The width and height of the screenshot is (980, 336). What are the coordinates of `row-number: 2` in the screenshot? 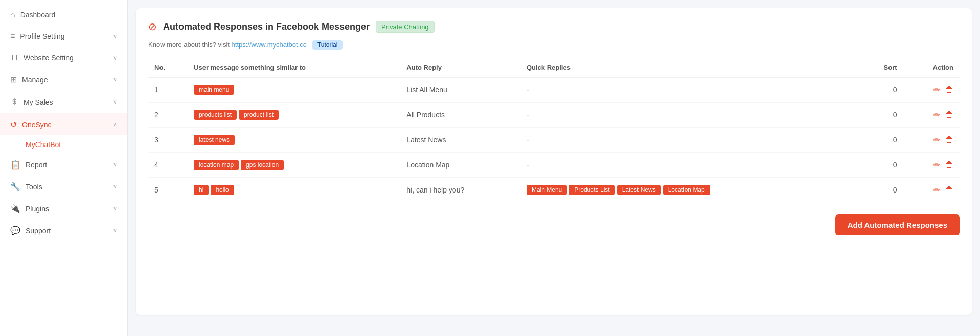 It's located at (168, 115).